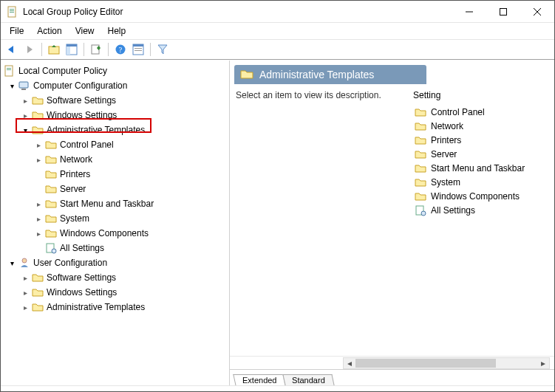 The width and height of the screenshot is (555, 392). What do you see at coordinates (87, 145) in the screenshot?
I see `tree-label: Control Panel` at bounding box center [87, 145].